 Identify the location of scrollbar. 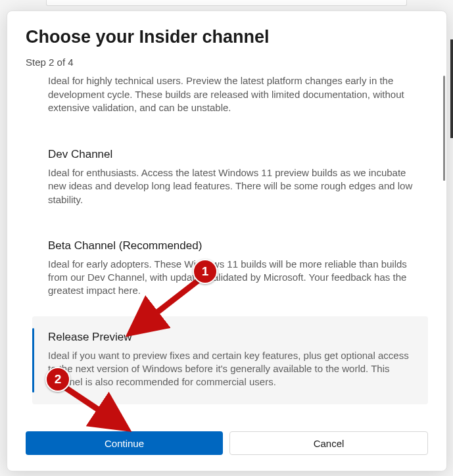
(444, 237).